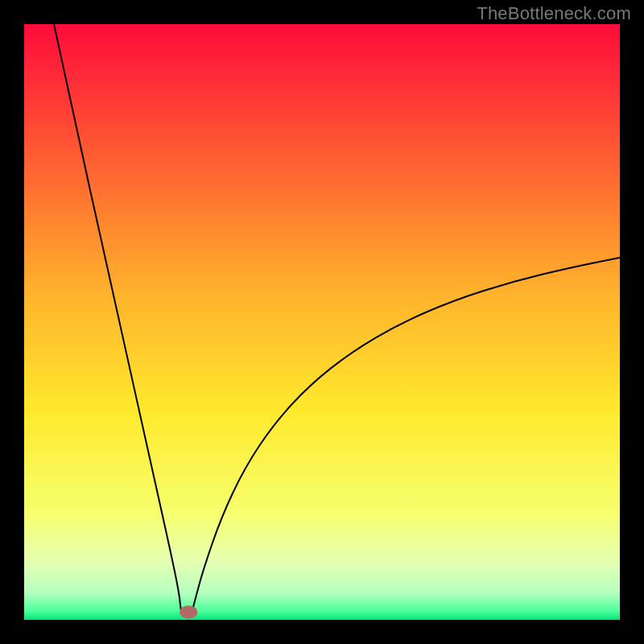  What do you see at coordinates (554, 14) in the screenshot?
I see `attribution-label: TheBottleneck.com` at bounding box center [554, 14].